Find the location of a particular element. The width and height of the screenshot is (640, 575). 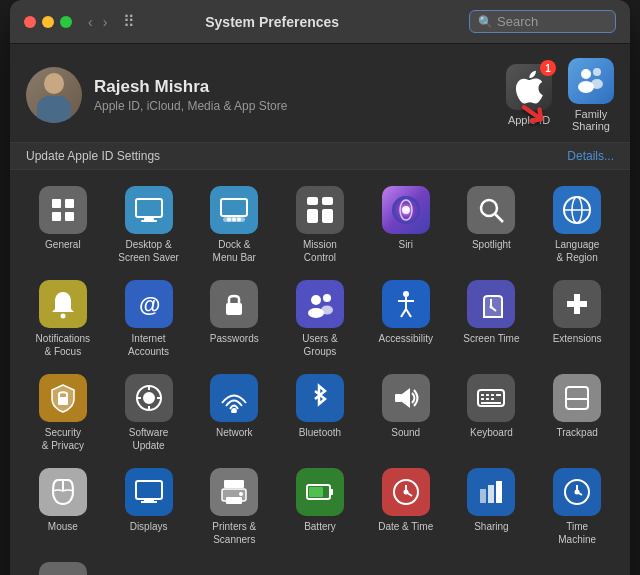

pref-icon-notifications is located at coordinates (63, 304).